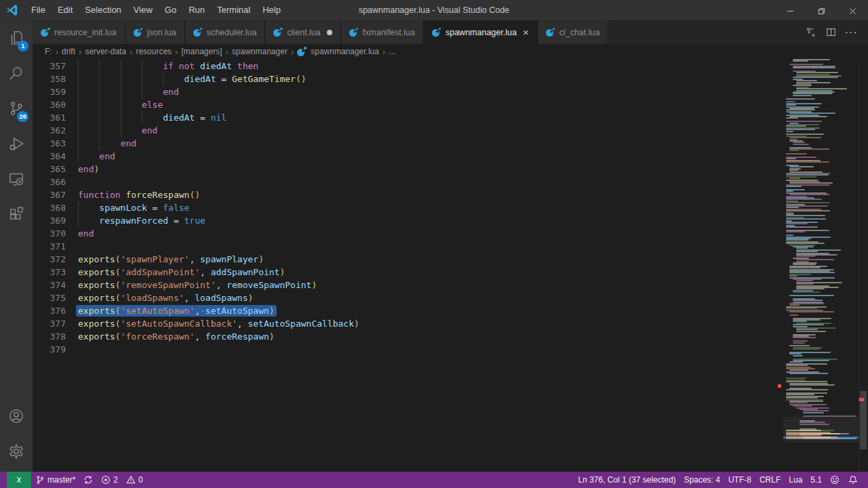 The width and height of the screenshot is (868, 488). What do you see at coordinates (740, 480) in the screenshot?
I see `statusbar-encoding: UTF-8` at bounding box center [740, 480].